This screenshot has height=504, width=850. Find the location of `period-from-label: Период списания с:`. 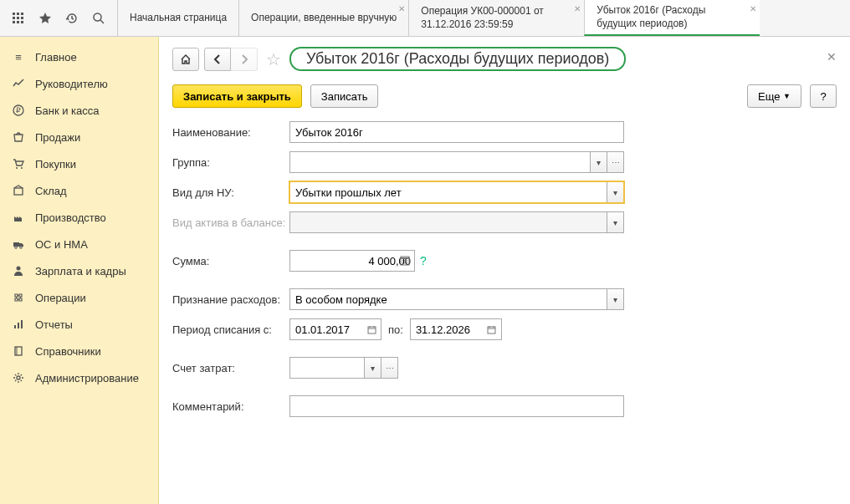

period-from-label: Период списания с: is located at coordinates (231, 329).